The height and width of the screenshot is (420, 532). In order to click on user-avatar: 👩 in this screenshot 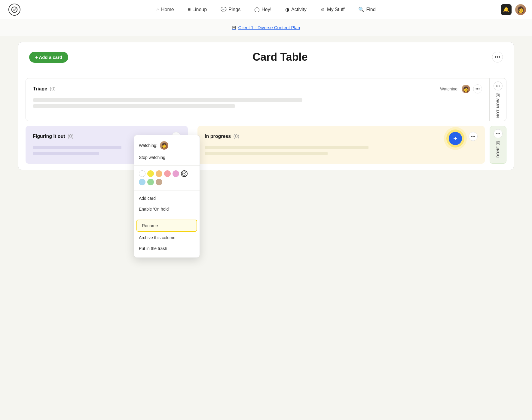, I will do `click(521, 10)`.